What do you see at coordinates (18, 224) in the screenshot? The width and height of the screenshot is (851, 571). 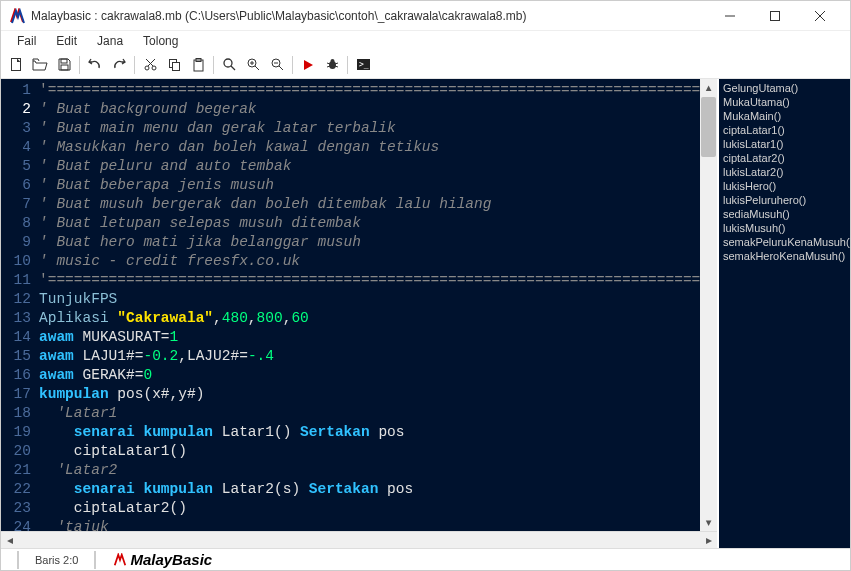 I see `line-number: 8` at bounding box center [18, 224].